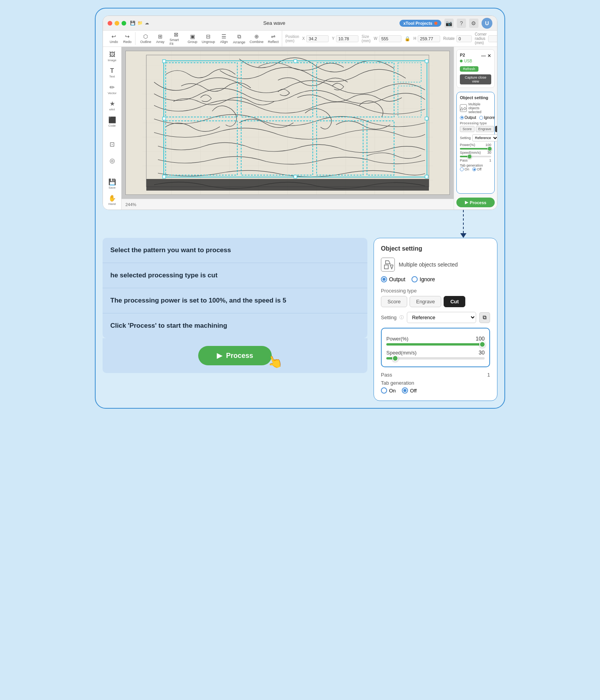 This screenshot has height=700, width=600. Describe the element at coordinates (176, 39) in the screenshot. I see `smart-fit-button: ⊠ Smart Fit` at that location.